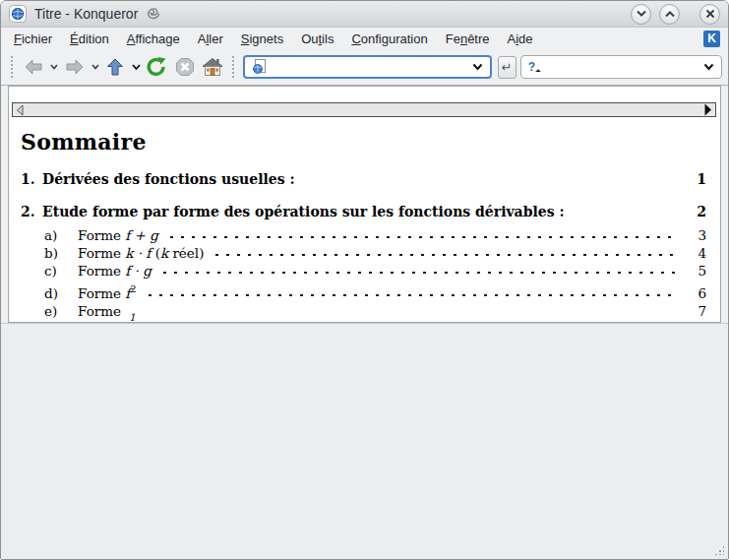  I want to click on menu-item-label: ffichage, so click(157, 39).